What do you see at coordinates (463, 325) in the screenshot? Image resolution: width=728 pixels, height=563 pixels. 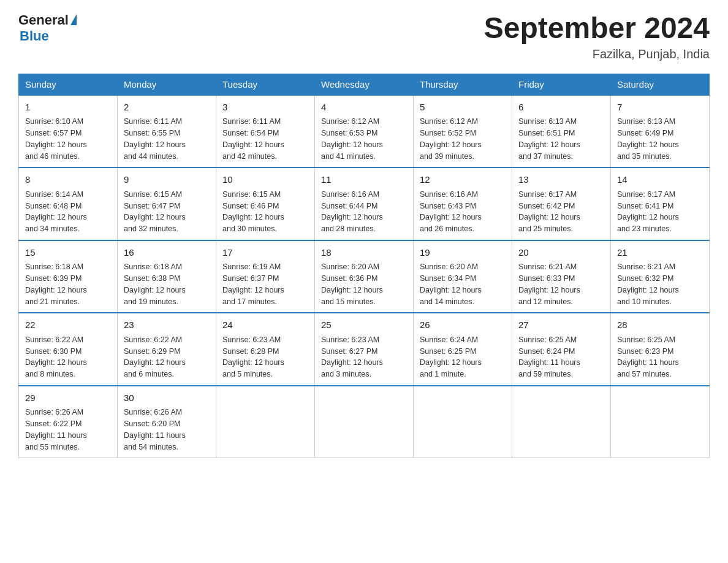 I see `day-number: 26` at bounding box center [463, 325].